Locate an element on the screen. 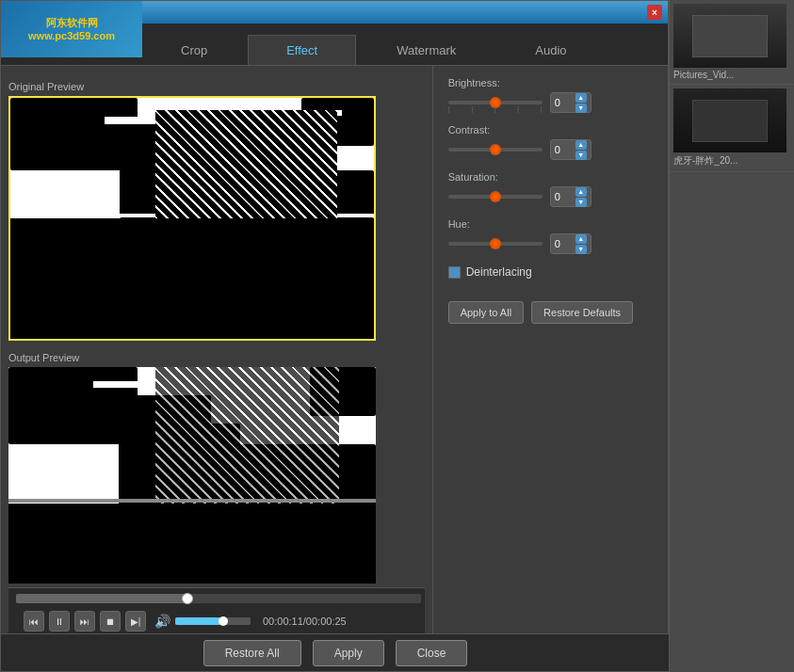 This screenshot has width=794, height=672. tab-audio: Audio is located at coordinates (550, 50).